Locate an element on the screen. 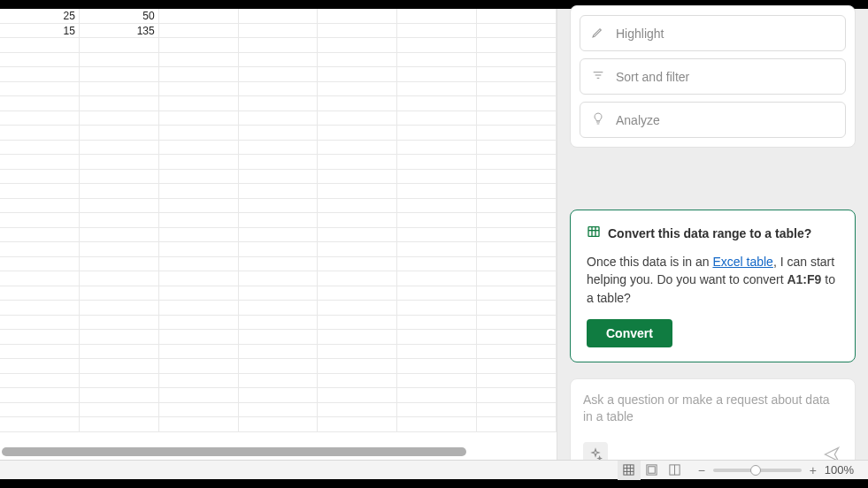  normal-view-button is located at coordinates (629, 470).